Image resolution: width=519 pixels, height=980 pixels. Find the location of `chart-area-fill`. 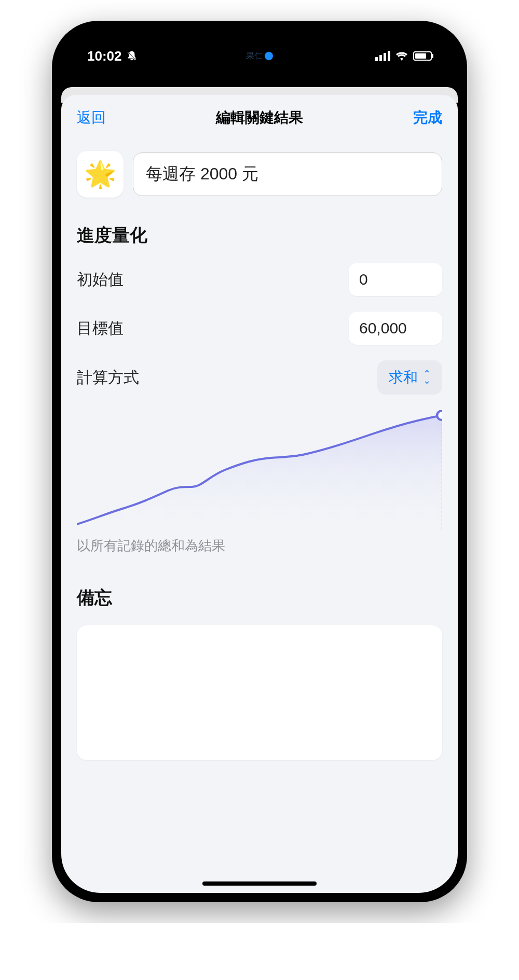

chart-area-fill is located at coordinates (260, 472).